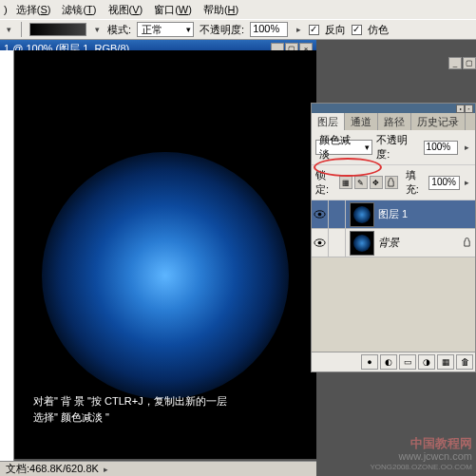 The image size is (476, 476). I want to click on tab-layers: 图层, so click(329, 122).